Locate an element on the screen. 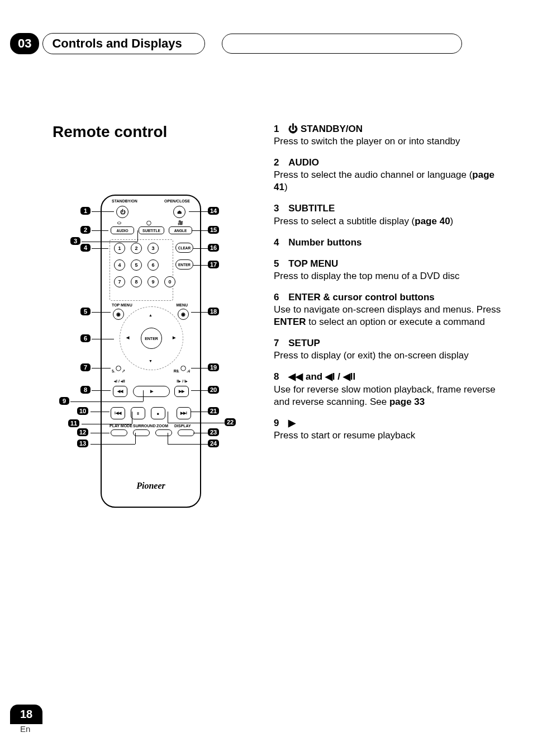 The height and width of the screenshot is (756, 533). number-0-button: 0 is located at coordinates (170, 282).